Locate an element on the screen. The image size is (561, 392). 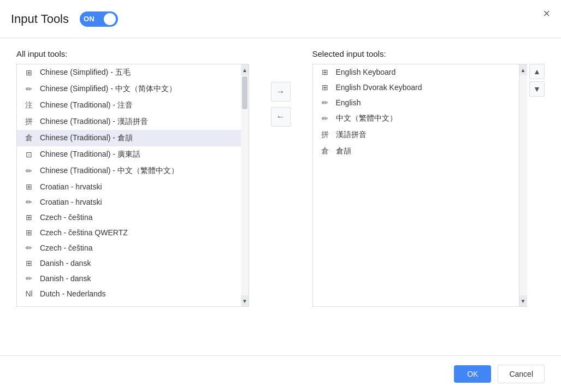
item-icon: ⊡ is located at coordinates (29, 155).